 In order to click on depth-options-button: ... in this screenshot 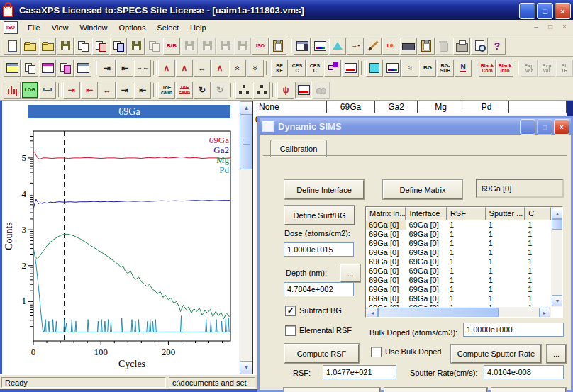, I will do `click(350, 274)`.